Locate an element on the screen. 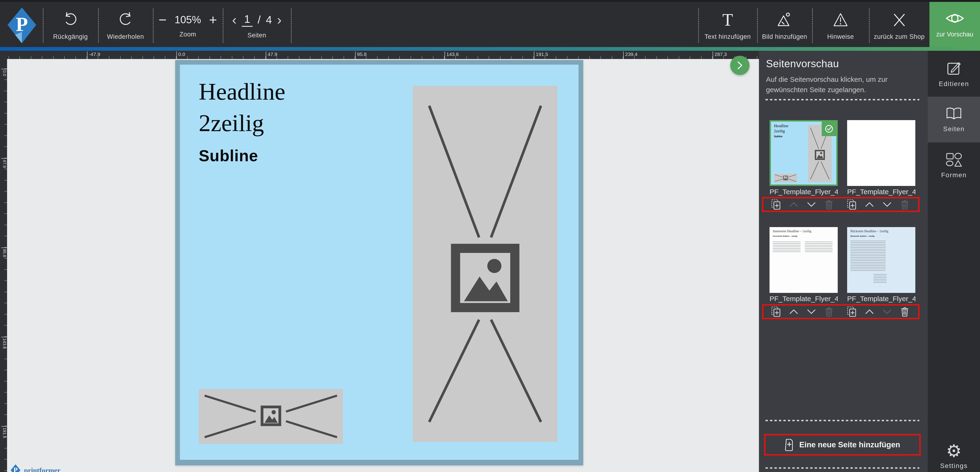 The image size is (980, 472). redo-icon is located at coordinates (126, 20).